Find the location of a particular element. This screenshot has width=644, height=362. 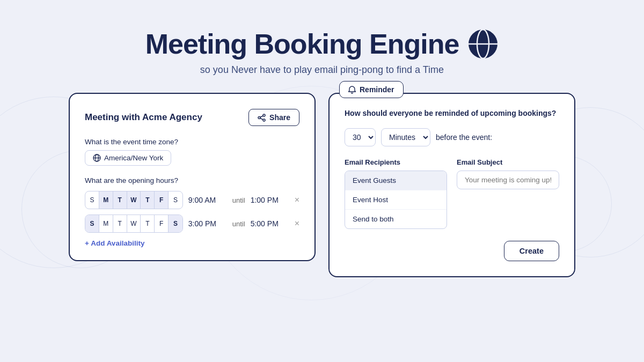

day-cell-sun-2: S is located at coordinates (92, 224).